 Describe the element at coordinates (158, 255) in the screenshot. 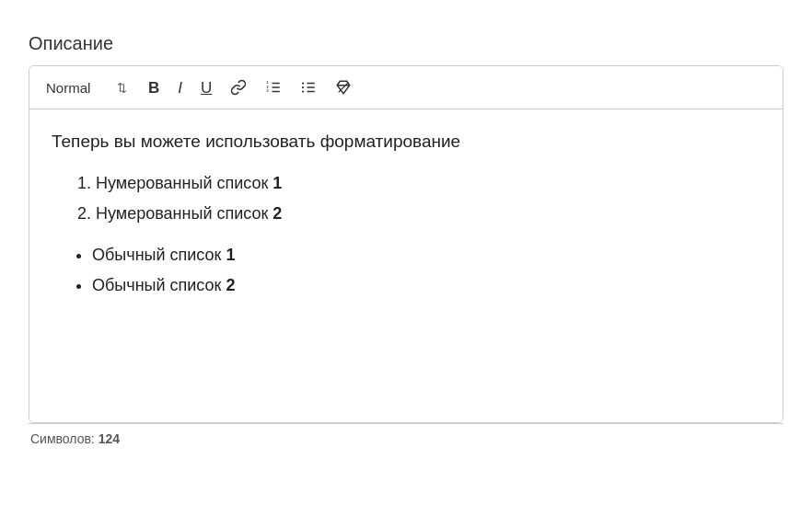

I see `ul-item-1-text: Обычный список` at that location.